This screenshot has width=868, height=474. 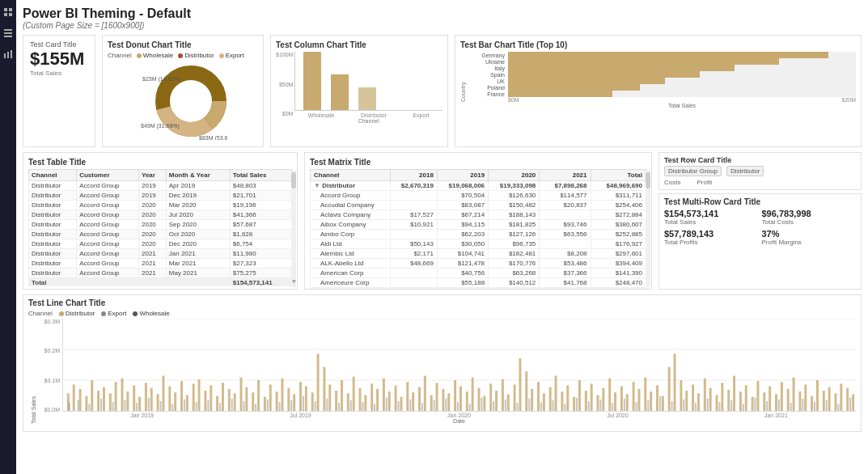 I want to click on bar-row-uk: UK, so click(x=662, y=81).